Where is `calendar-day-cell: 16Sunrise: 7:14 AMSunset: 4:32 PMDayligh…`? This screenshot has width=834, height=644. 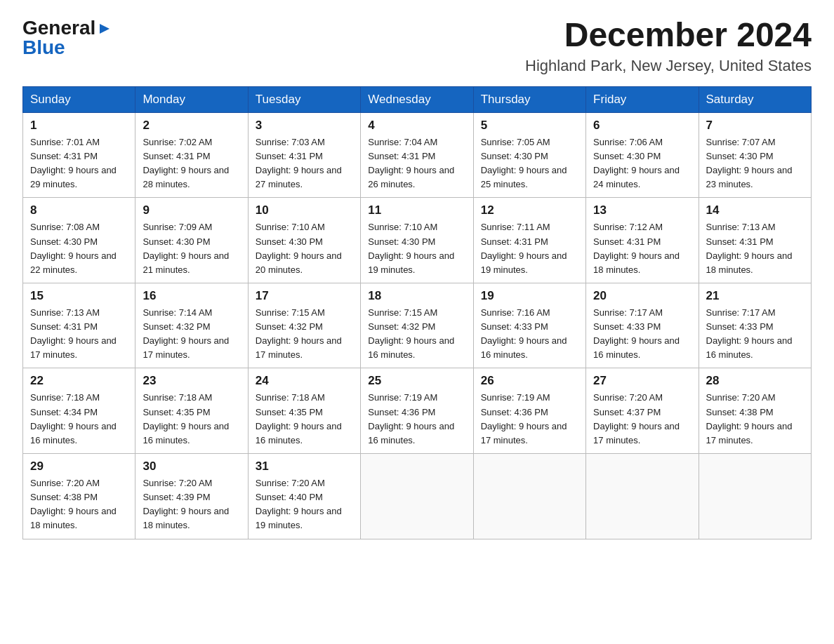
calendar-day-cell: 16Sunrise: 7:14 AMSunset: 4:32 PMDayligh… is located at coordinates (192, 326).